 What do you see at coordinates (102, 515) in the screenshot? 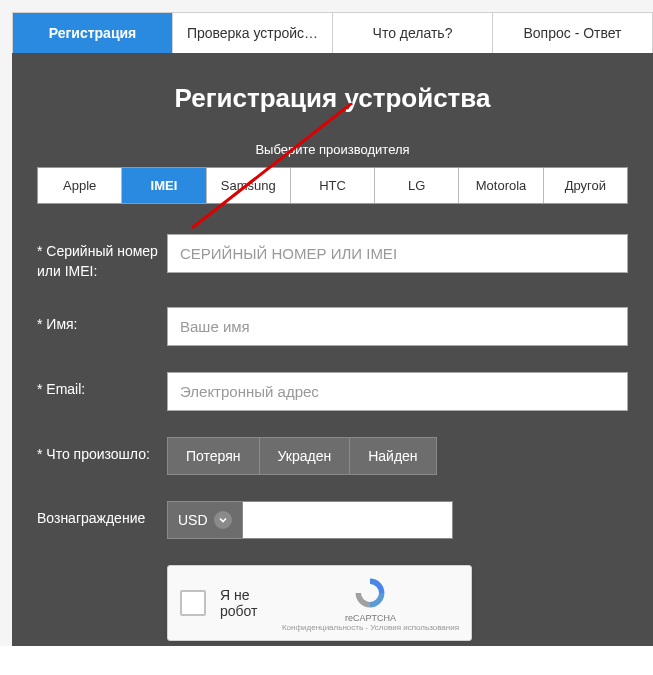
I see `reward-label: Вознаграждение` at bounding box center [102, 515].